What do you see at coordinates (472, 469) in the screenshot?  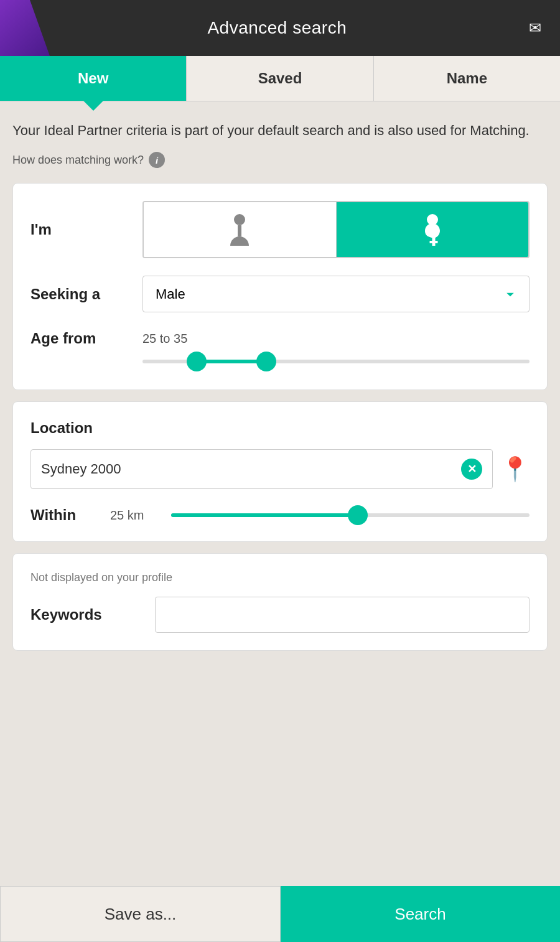 I see `location-clear-btn: ✕` at bounding box center [472, 469].